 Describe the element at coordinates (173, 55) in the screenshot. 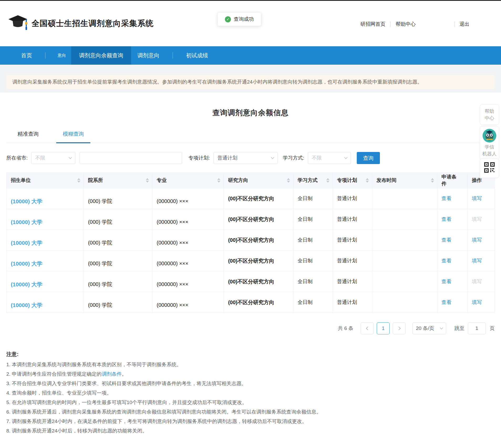

I see `nav-divider` at that location.